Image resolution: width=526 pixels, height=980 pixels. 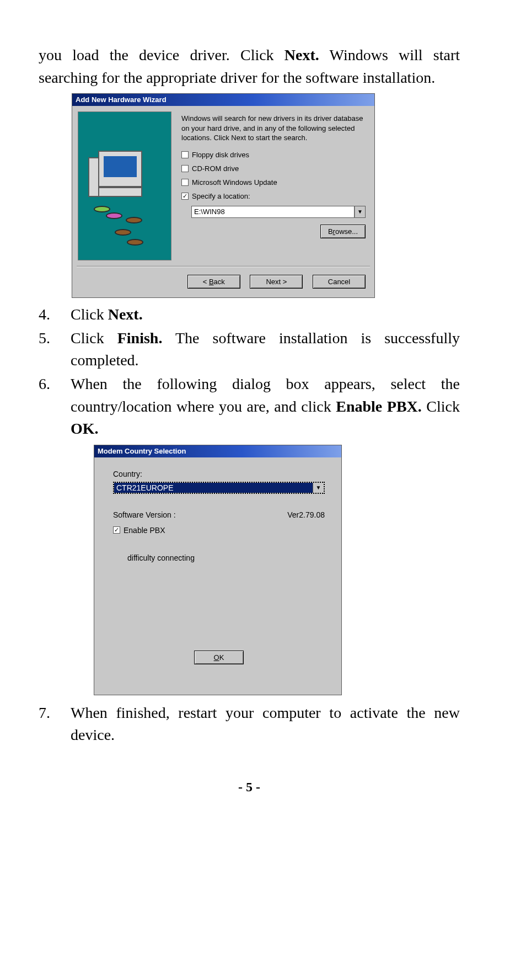 I want to click on step-6: 6. When the following dialog box appears…, so click(x=249, y=407).